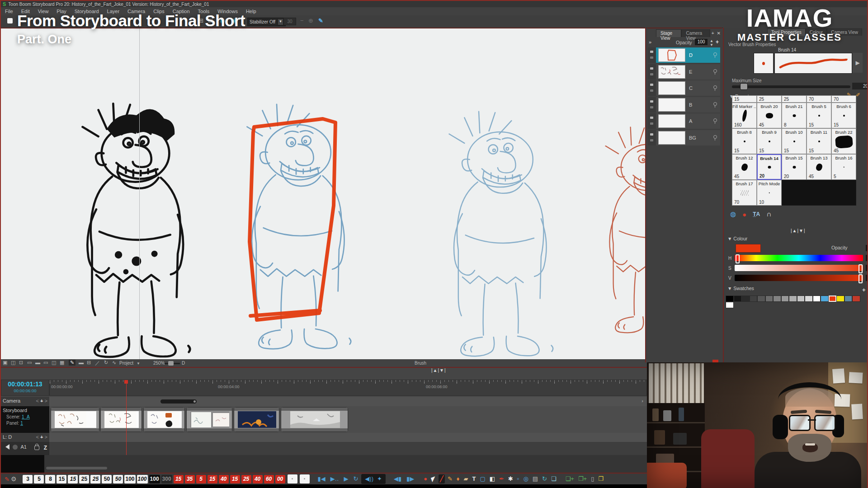 The image size is (868, 488). What do you see at coordinates (769, 192) in the screenshot?
I see `preset-pitch-mode: Pitch Mode10` at bounding box center [769, 192].